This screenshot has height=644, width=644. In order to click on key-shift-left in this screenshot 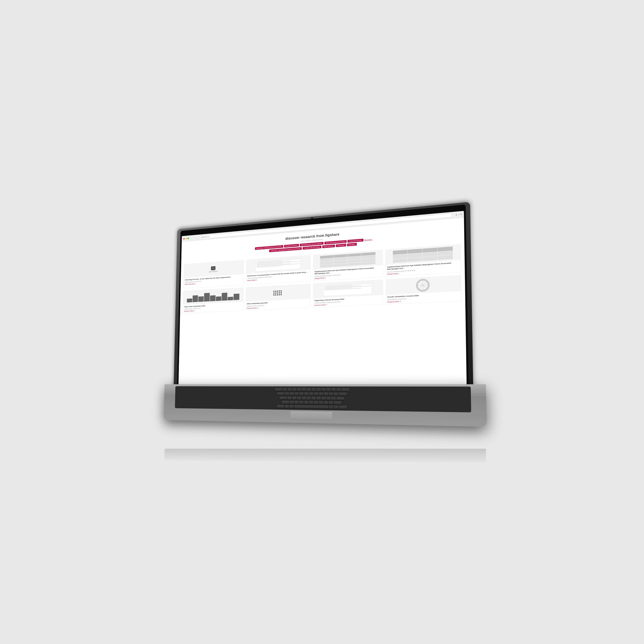, I will do `click(285, 402)`.